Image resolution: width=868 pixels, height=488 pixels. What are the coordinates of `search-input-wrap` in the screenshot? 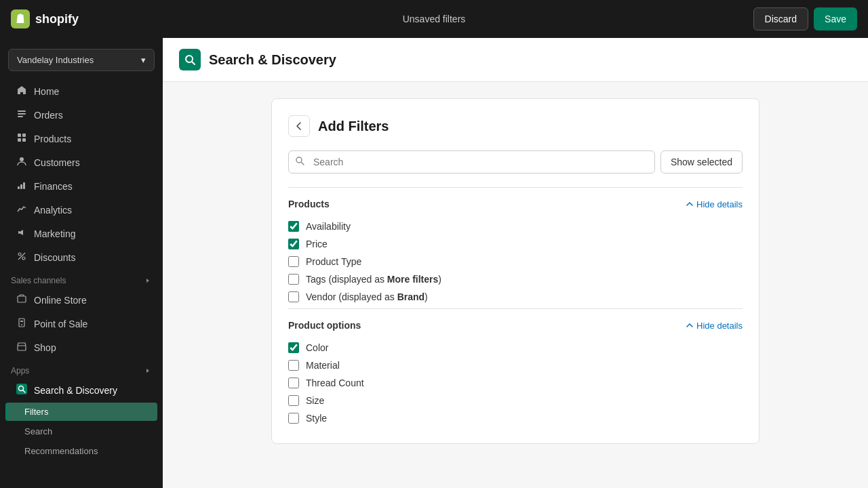 It's located at (472, 162).